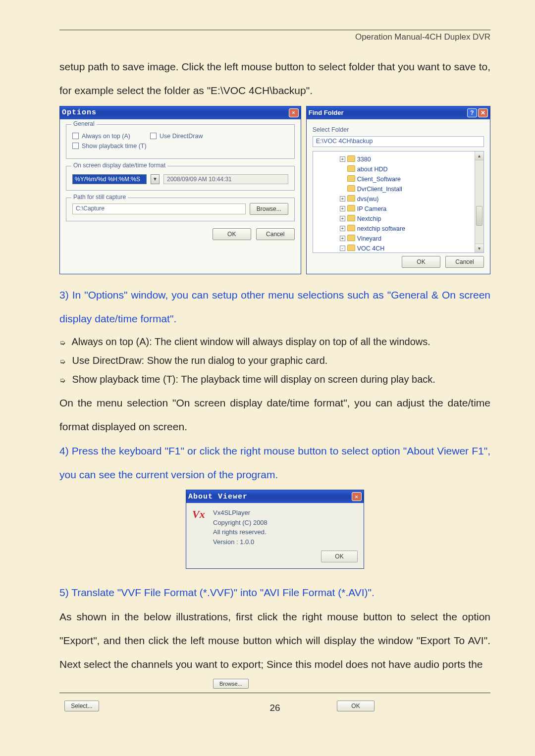  Describe the element at coordinates (379, 179) in the screenshot. I see `tree-item-label: Client_Software` at that location.